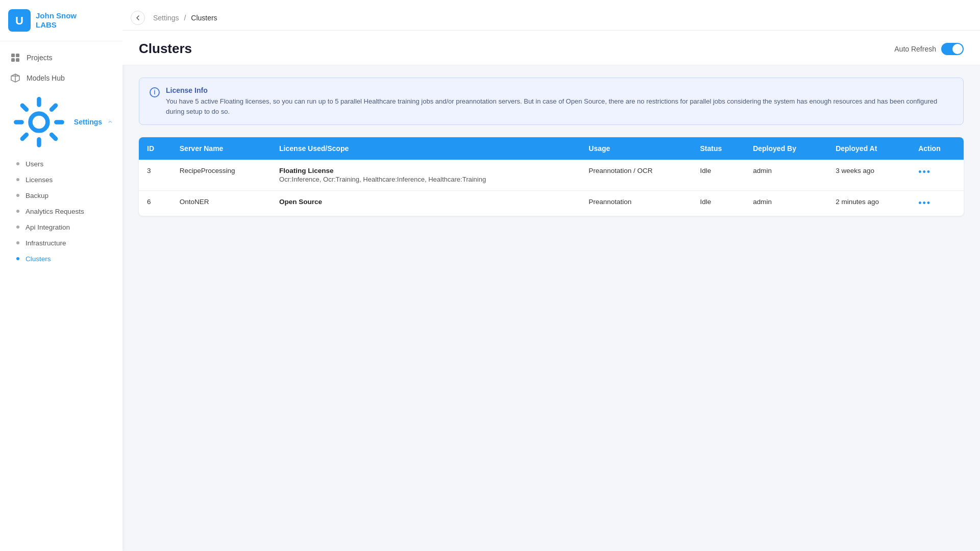 The height and width of the screenshot is (551, 980). What do you see at coordinates (929, 49) in the screenshot?
I see `auto-refresh-area: Auto Refresh` at bounding box center [929, 49].